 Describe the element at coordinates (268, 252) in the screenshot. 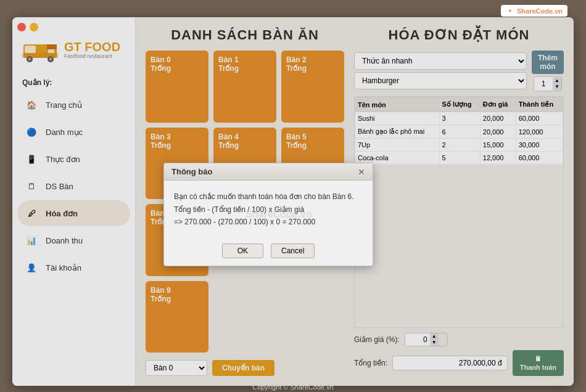

I see `modal-footer: OK Cancel` at that location.